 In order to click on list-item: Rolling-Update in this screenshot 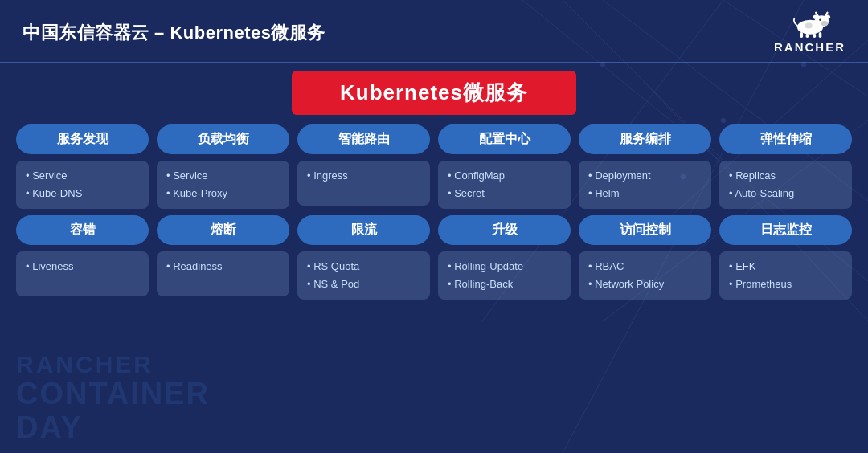, I will do `click(505, 267)`.